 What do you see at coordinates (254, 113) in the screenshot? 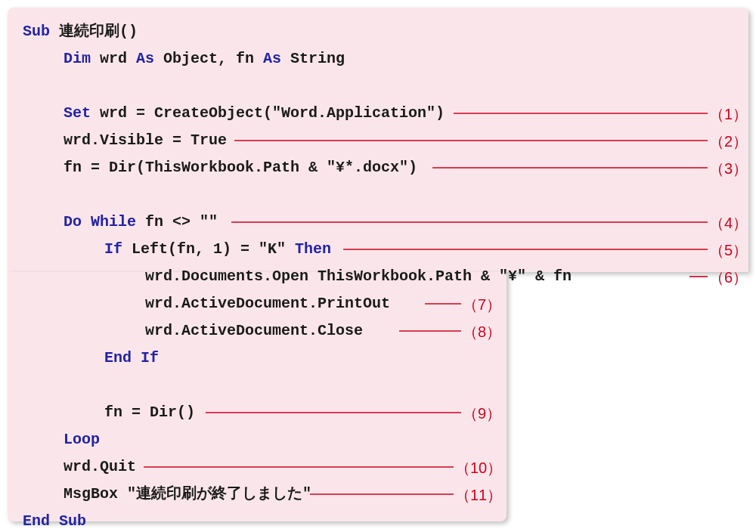
I see `code-line-4: Set wrd = CreateObject("Word.Application…` at bounding box center [254, 113].